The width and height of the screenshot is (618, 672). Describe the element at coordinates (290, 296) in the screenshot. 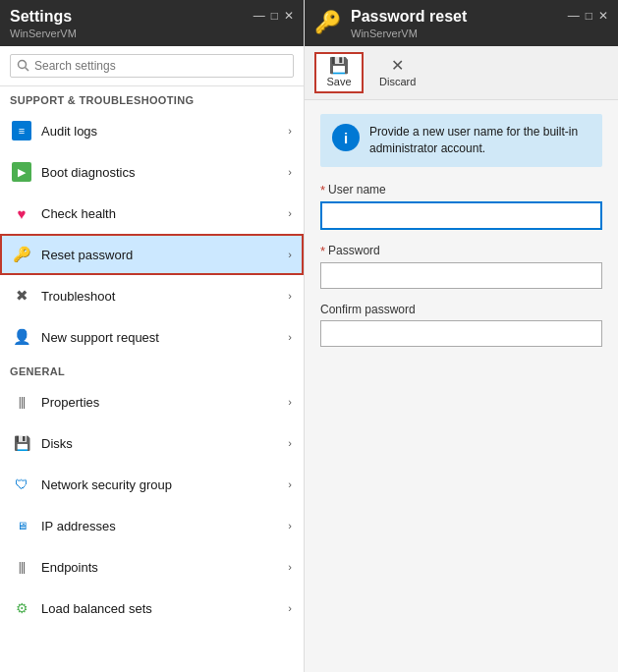

I see `troubleshoot-chevron: ›` at that location.